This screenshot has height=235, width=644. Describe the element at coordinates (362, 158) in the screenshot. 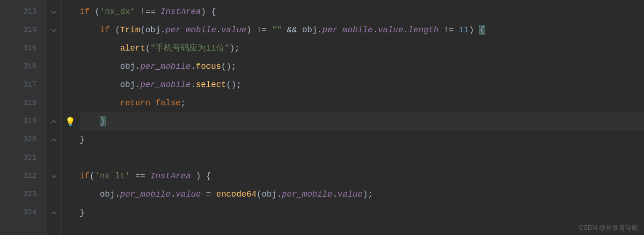

I see `code-line` at that location.